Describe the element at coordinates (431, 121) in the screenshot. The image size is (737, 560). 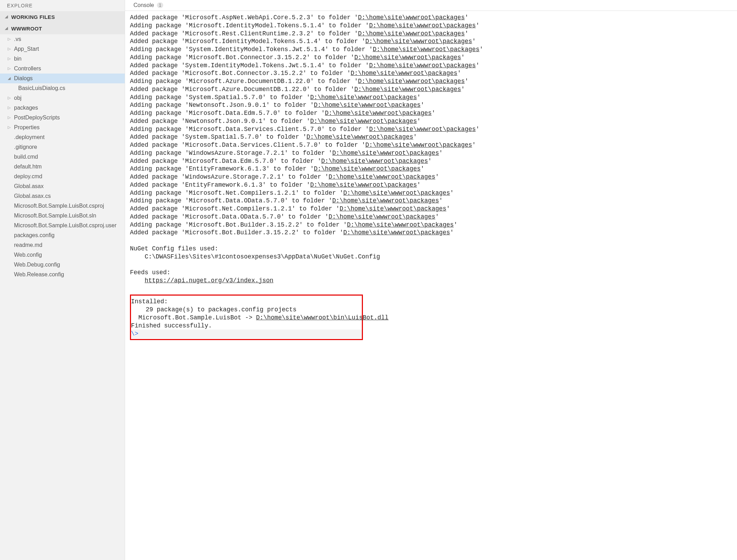
I see `console-line: Added package 'Newtonsoft.Json.9.0.1' to…` at that location.